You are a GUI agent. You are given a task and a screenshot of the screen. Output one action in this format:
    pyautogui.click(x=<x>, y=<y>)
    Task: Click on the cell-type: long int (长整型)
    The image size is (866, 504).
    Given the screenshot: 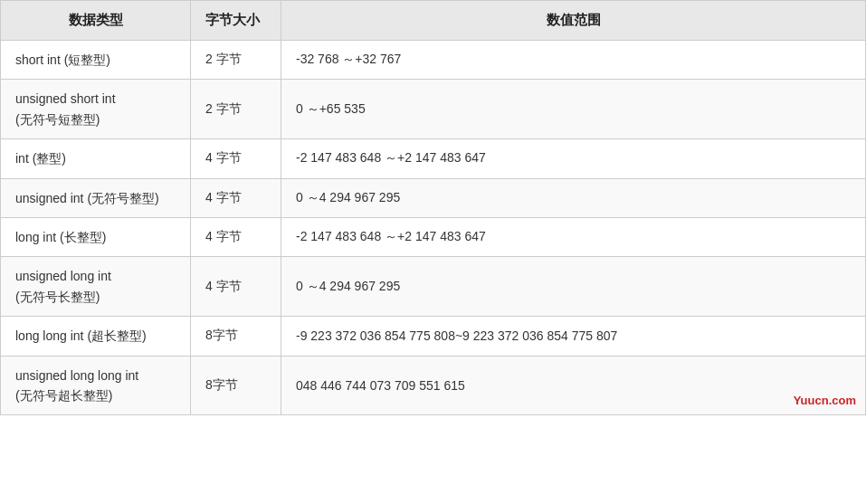 What is the action you would take?
    pyautogui.click(x=96, y=237)
    